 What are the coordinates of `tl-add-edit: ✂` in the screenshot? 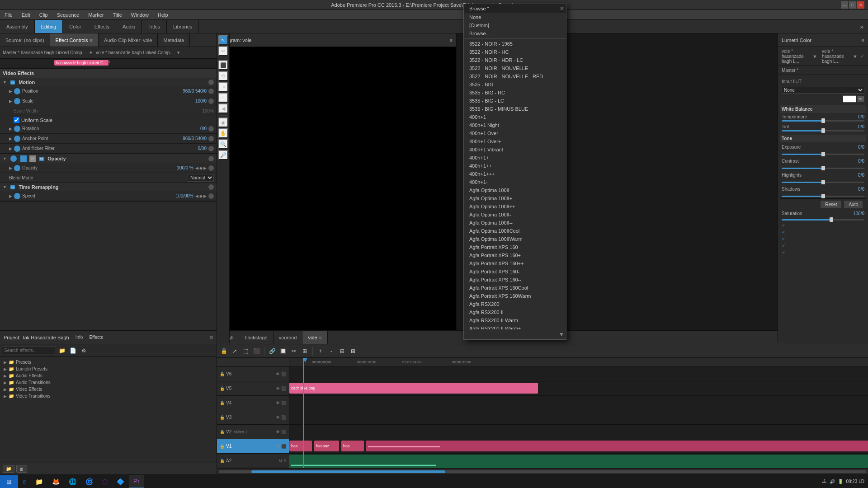 It's located at (294, 351).